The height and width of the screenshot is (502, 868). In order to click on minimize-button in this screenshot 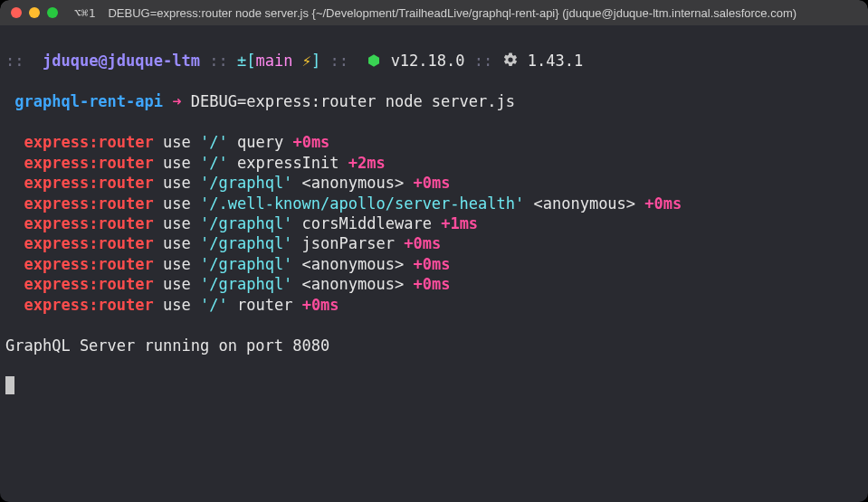, I will do `click(34, 13)`.